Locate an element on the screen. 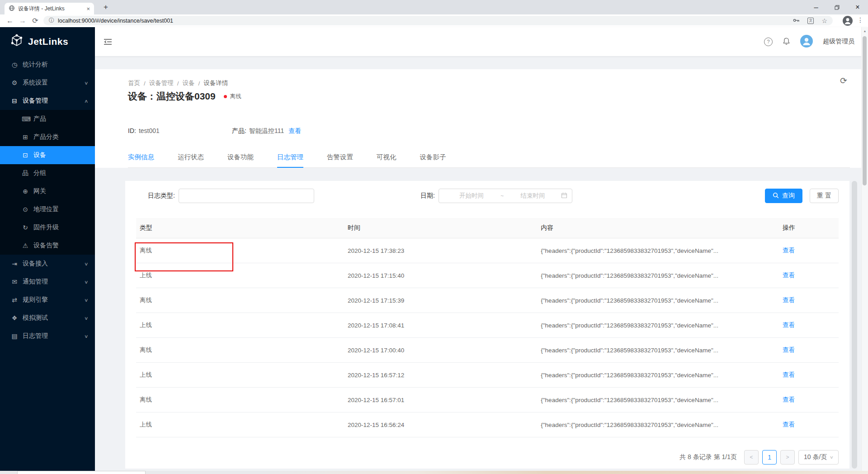 This screenshot has width=868, height=474. table-header-row: 类型 时间 内容 操作 is located at coordinates (487, 228).